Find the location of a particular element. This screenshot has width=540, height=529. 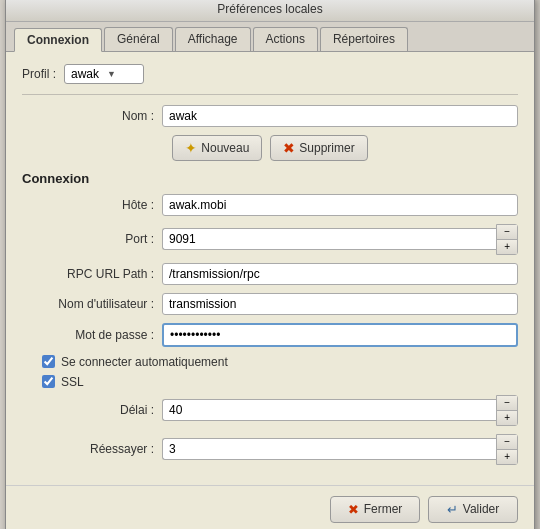

profile-row: Profil : awak ▼ is located at coordinates (270, 80).